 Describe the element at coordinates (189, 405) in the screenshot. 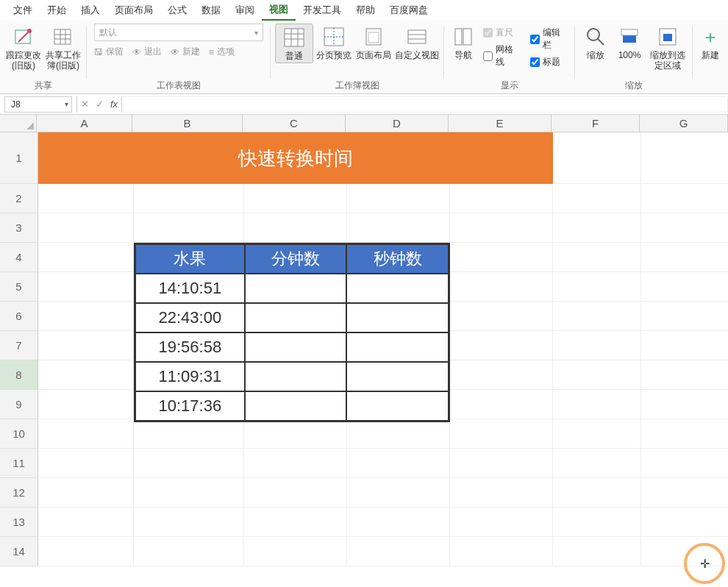

I see `cell-B9` at that location.